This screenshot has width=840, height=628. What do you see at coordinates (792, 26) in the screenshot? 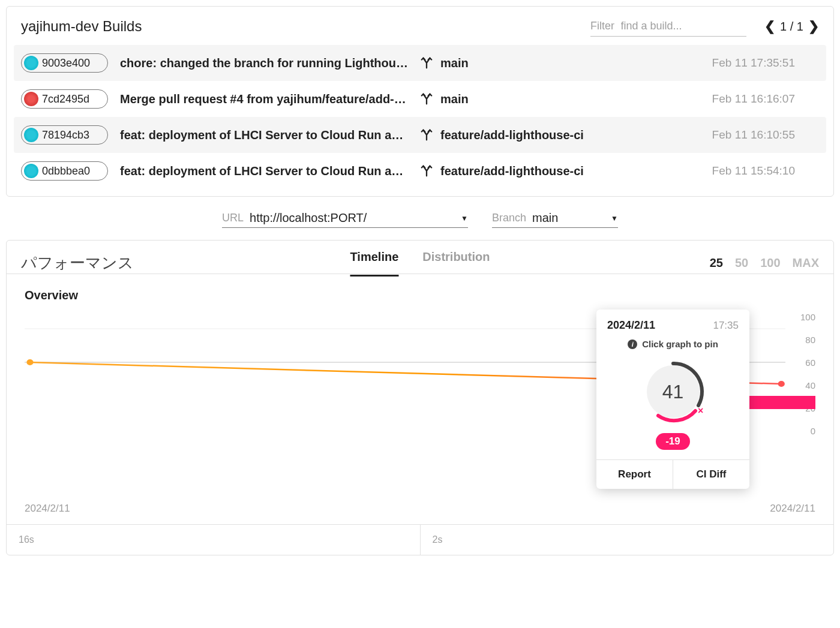
I see `pager-position: 1 / 1` at bounding box center [792, 26].